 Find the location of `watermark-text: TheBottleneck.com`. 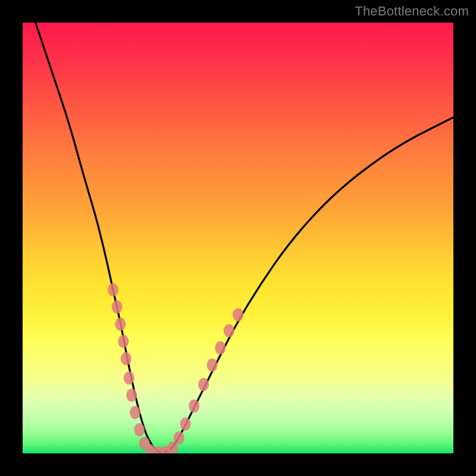

watermark-text: TheBottleneck.com is located at coordinates (412, 11).